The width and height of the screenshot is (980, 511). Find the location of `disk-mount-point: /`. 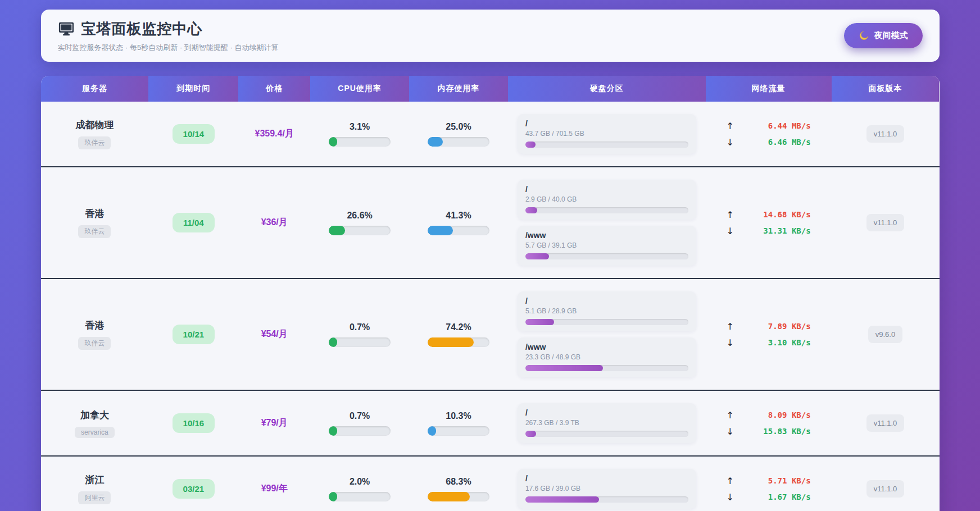

disk-mount-point: / is located at coordinates (607, 413).